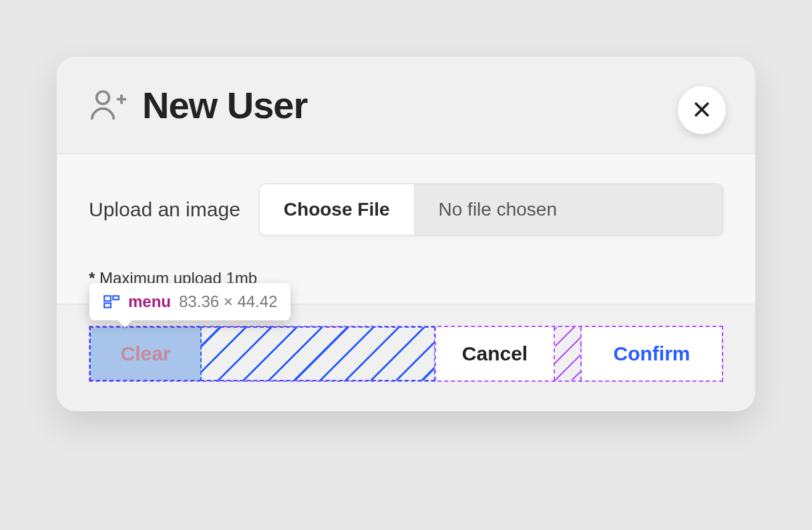  I want to click on close-button, so click(702, 110).